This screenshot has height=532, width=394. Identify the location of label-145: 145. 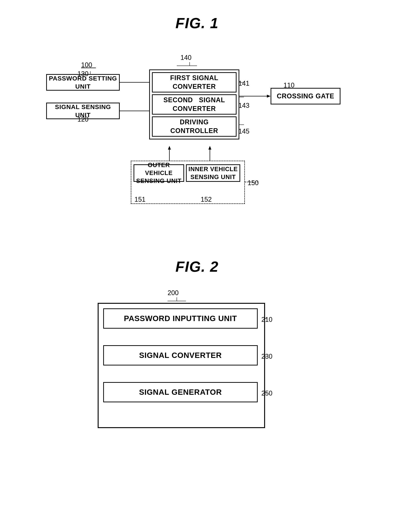
(244, 131).